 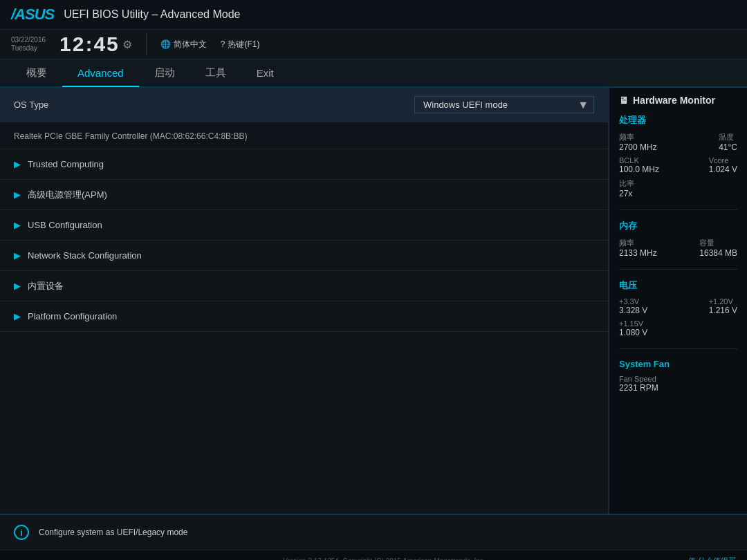 What do you see at coordinates (678, 162) in the screenshot?
I see `cpu-section: 处理器 频率 2700 MHz 温度 41°C BCLK 100.0 MHz V…` at bounding box center [678, 162].